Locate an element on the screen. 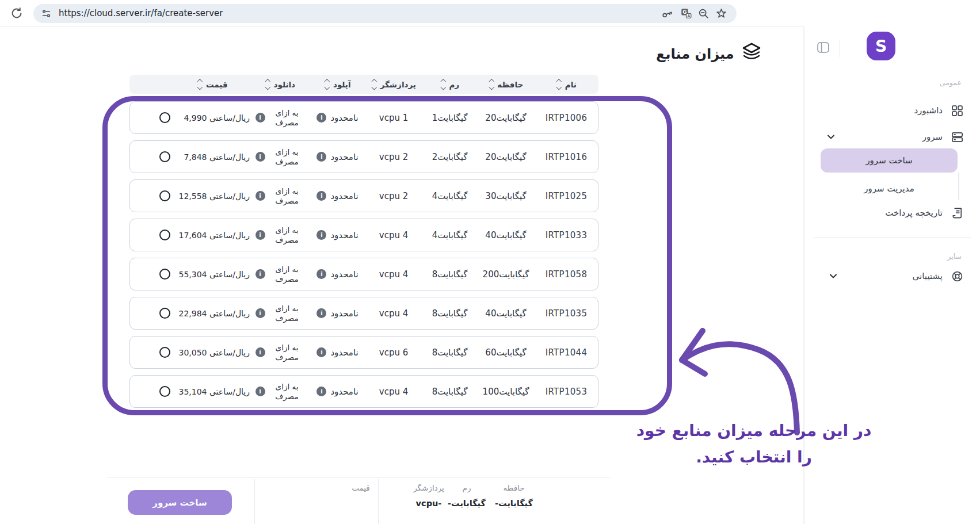 Image resolution: width=980 pixels, height=524 pixels. column-header-price: قیمت is located at coordinates (213, 85).